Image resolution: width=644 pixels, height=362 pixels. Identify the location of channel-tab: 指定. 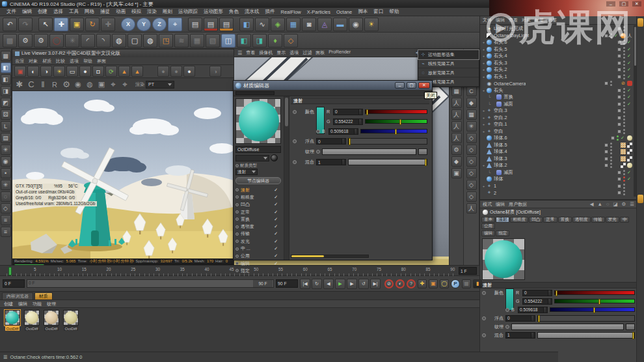
(502, 233).